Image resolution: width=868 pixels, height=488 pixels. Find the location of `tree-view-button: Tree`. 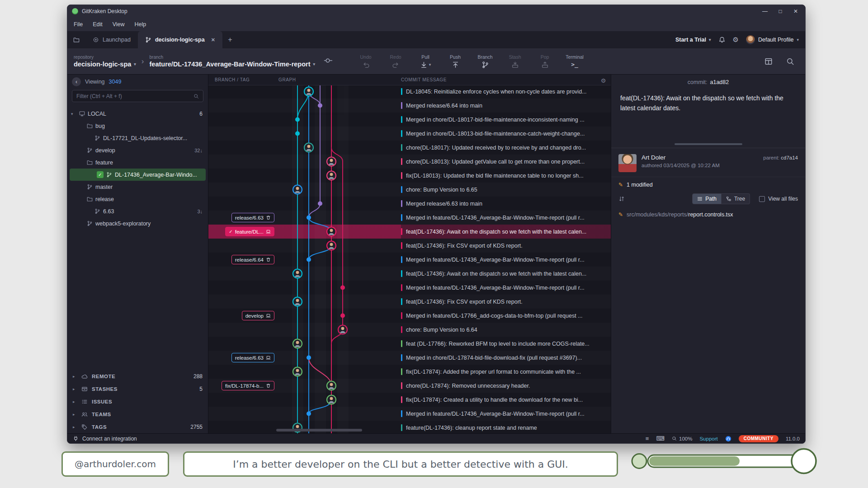

tree-view-button: Tree is located at coordinates (736, 199).